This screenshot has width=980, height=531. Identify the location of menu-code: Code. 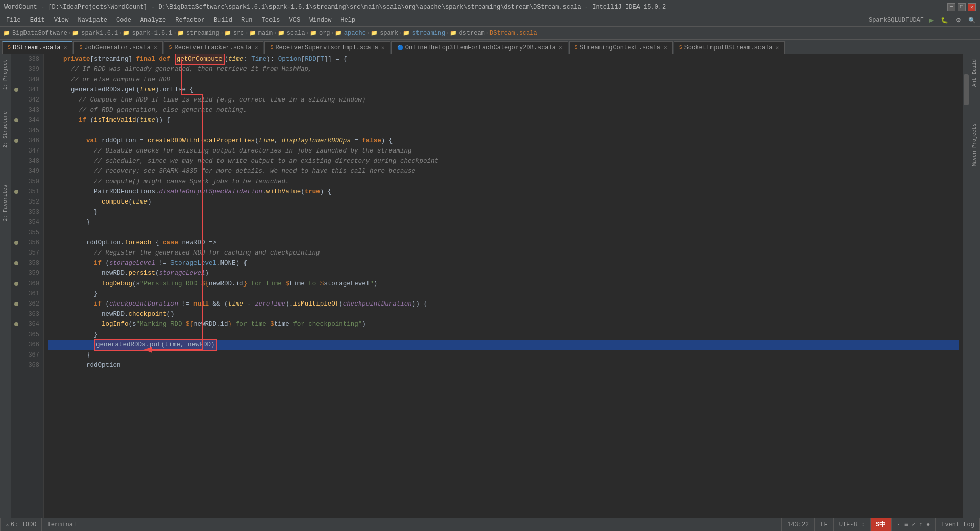
(124, 20).